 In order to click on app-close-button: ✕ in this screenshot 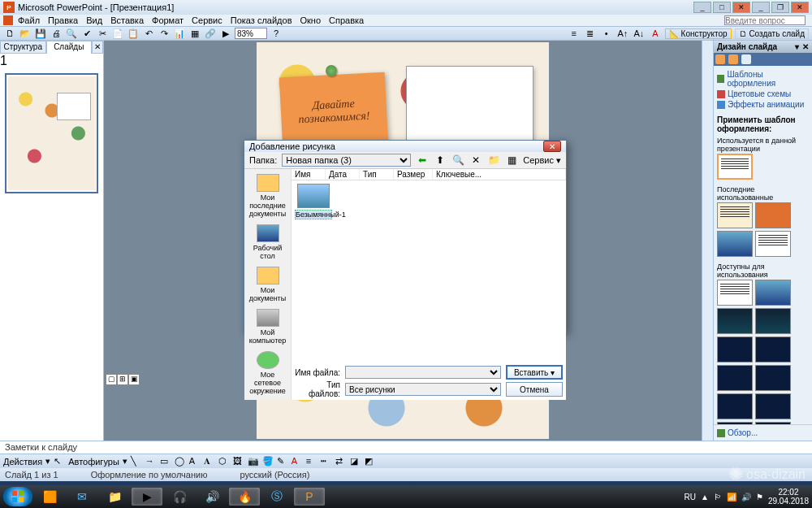, I will do `click(741, 7)`.